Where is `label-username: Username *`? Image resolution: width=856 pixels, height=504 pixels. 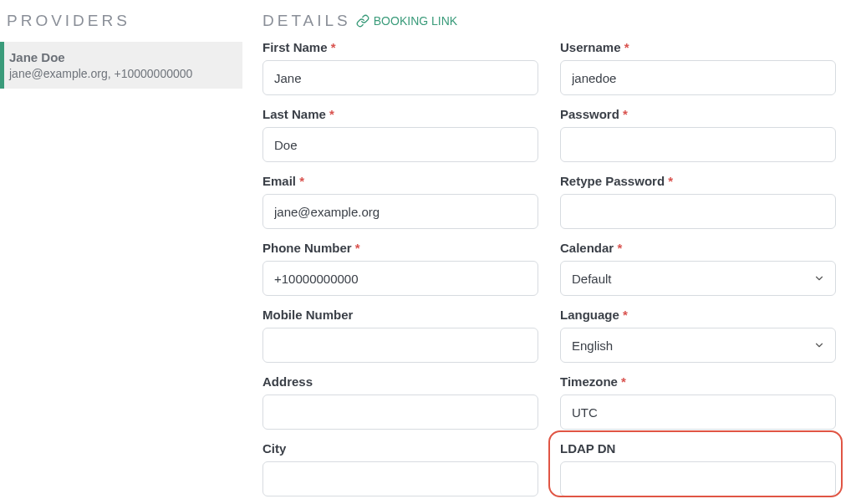 label-username: Username * is located at coordinates (698, 47).